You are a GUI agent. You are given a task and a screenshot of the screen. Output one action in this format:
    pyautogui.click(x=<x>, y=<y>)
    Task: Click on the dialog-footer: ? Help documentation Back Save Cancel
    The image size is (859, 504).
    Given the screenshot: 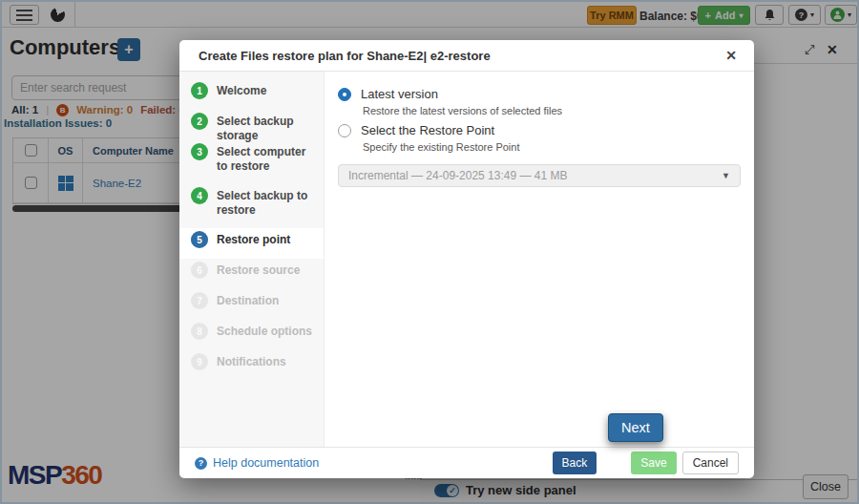 What is the action you would take?
    pyautogui.click(x=467, y=462)
    